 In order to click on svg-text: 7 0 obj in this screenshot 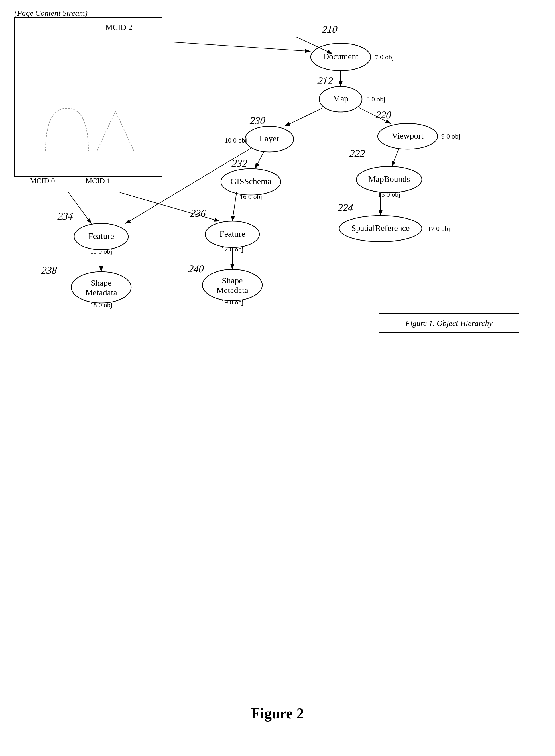, I will do `click(384, 57)`.